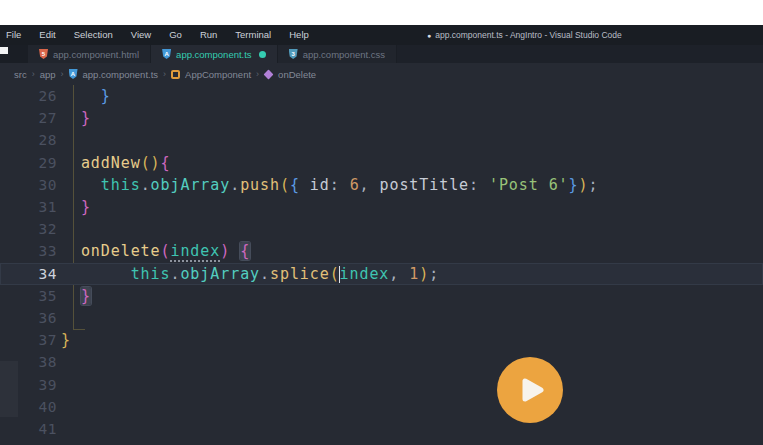 The height and width of the screenshot is (445, 763). What do you see at coordinates (290, 74) in the screenshot?
I see `breadcrumb-item-onDelete: onDelete` at bounding box center [290, 74].